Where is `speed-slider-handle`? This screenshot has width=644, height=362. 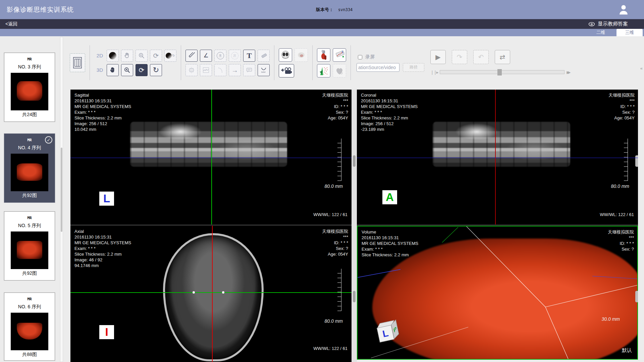
speed-slider-handle is located at coordinates (500, 72).